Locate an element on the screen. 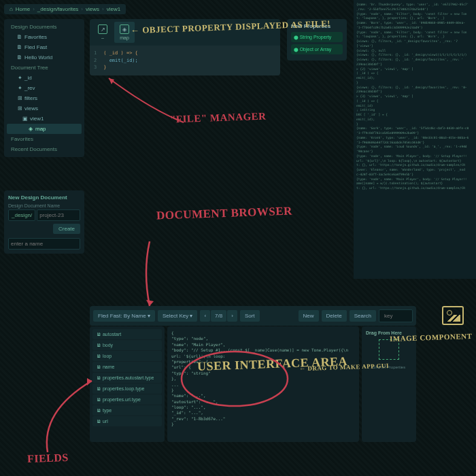  json-preview: { "type": "node", "name": "Main Player",… is located at coordinates (263, 384).